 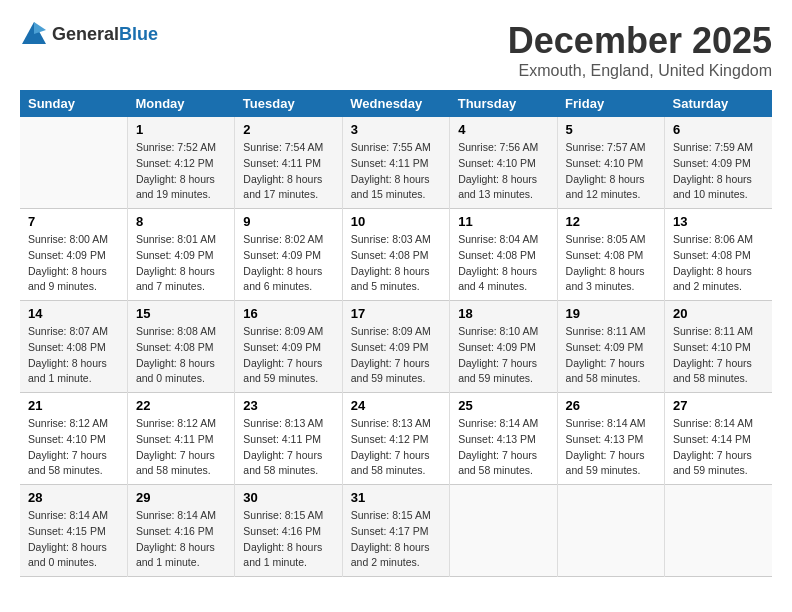 What do you see at coordinates (503, 356) in the screenshot?
I see `day-info: Sunrise: 8:10 AM Sunset: 4:09 PM Dayligh…` at bounding box center [503, 356].